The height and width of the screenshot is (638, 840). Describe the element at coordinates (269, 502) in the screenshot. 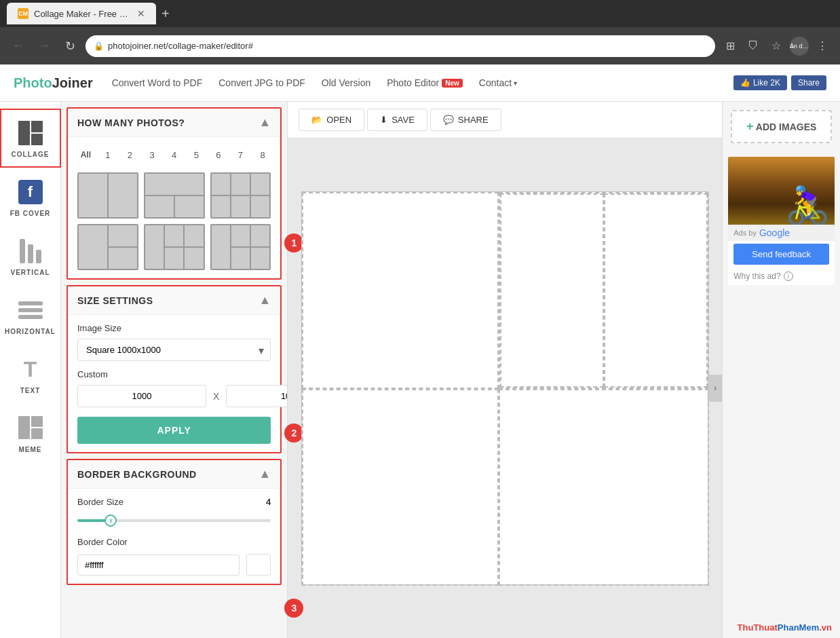

I see `border-size-value: 4` at that location.